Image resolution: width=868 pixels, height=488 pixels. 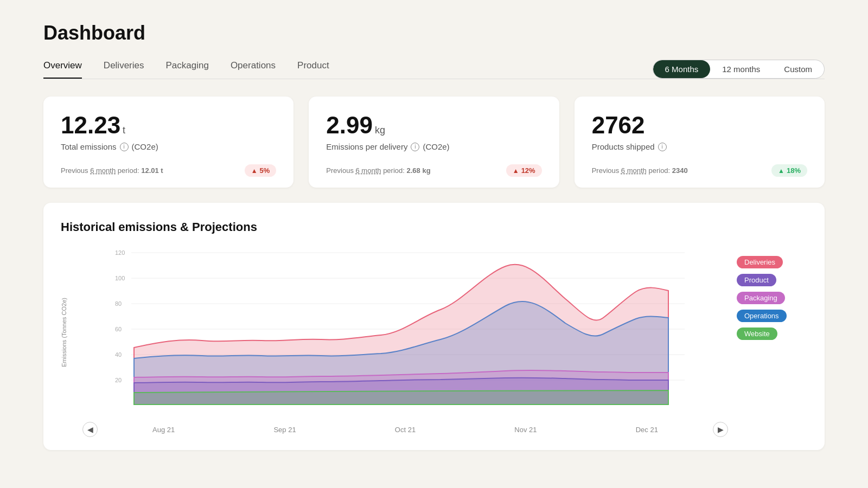 I want to click on stat-card-delivery: 2.99 kg Emissions per delivery i (CO2e) …, so click(x=434, y=142).